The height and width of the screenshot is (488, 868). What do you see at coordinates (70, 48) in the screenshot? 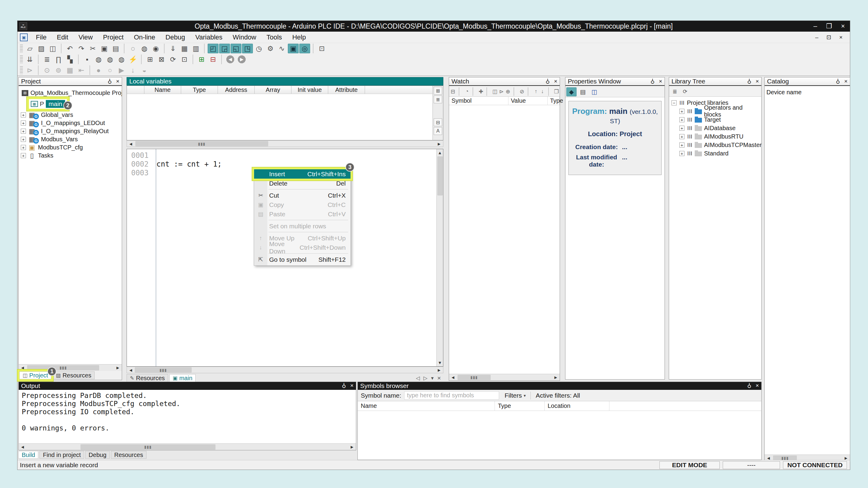
I see `undo-button: ↶` at bounding box center [70, 48].